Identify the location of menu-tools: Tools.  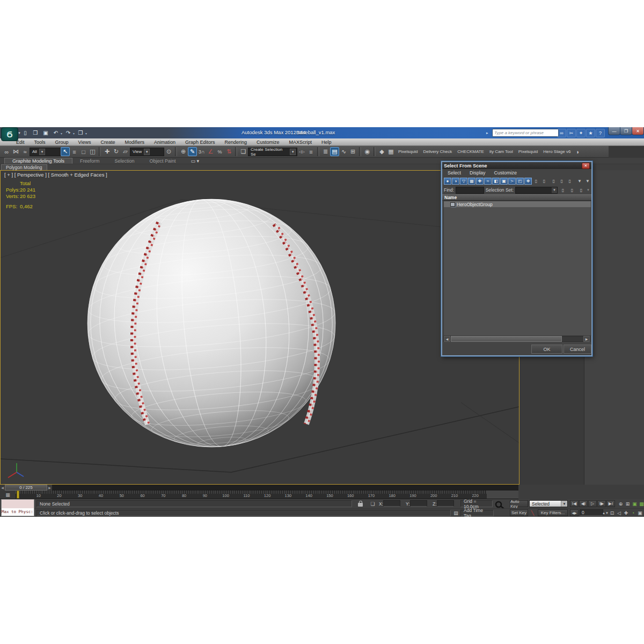
(40, 142).